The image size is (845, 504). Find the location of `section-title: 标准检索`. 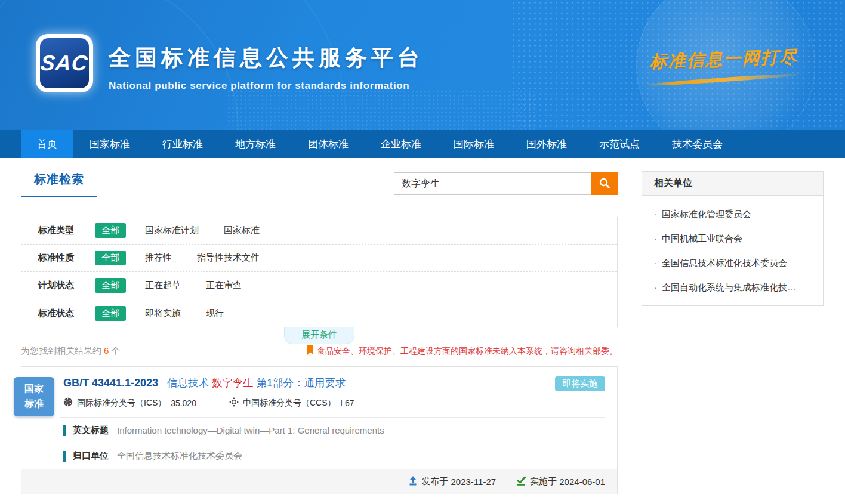

section-title: 标准检索 is located at coordinates (59, 179).